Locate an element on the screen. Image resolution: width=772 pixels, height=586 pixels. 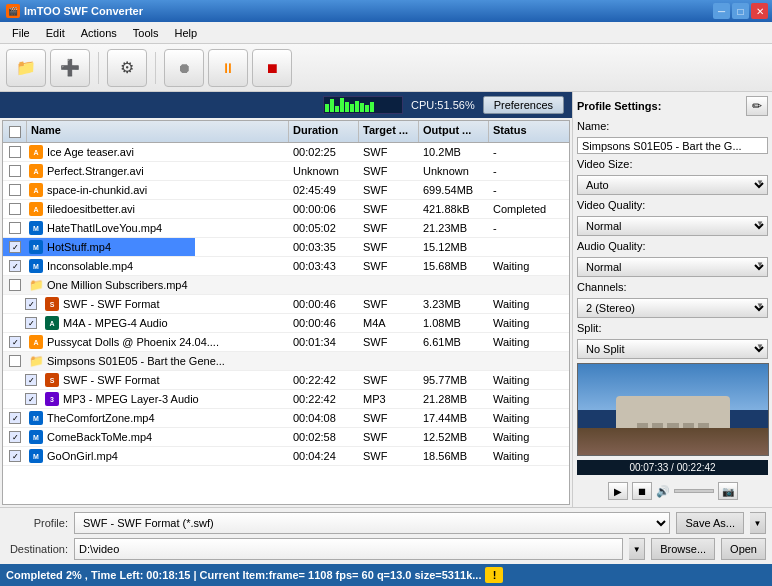
menu-actions: Actions is located at coordinates (99, 33).